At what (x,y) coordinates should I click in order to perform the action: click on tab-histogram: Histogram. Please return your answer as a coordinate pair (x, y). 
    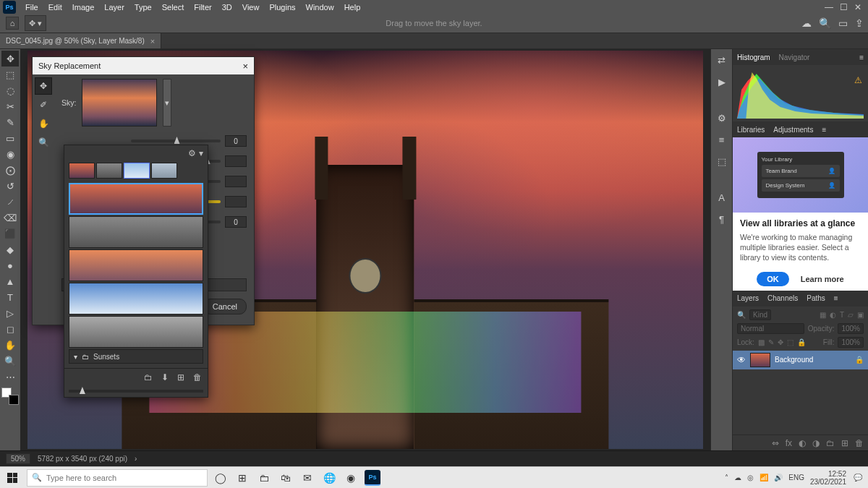
    Looking at the image, I should click on (754, 58).